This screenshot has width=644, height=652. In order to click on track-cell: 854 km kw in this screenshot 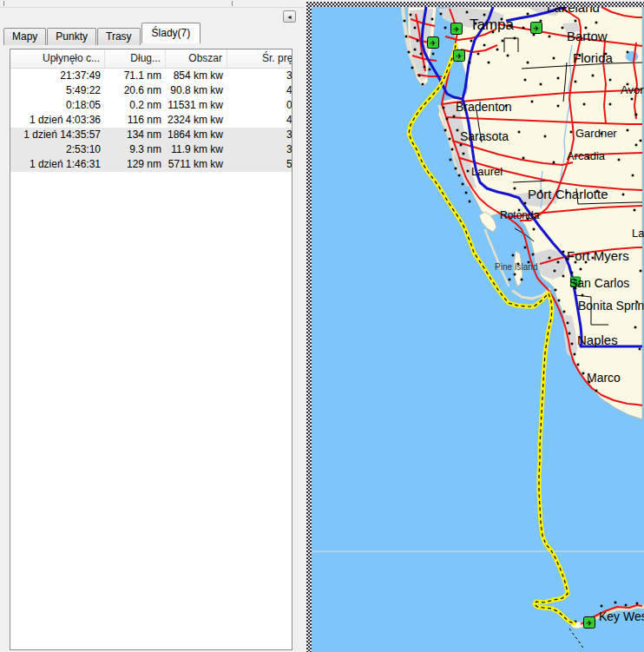, I will do `click(196, 76)`.